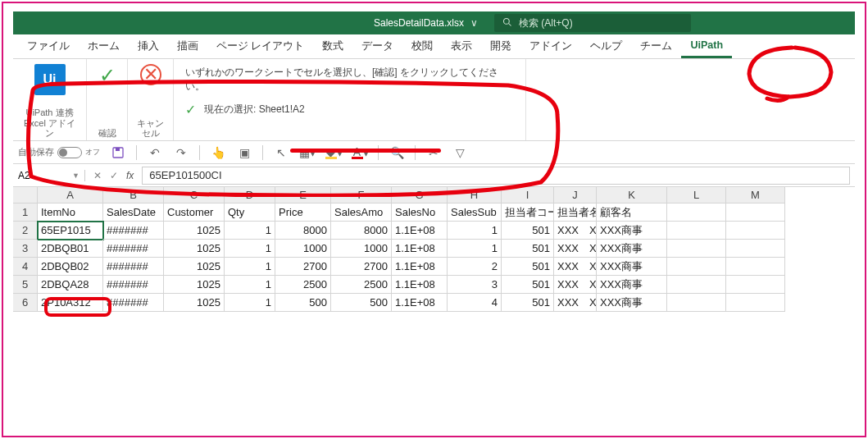 The height and width of the screenshot is (439, 868). What do you see at coordinates (475, 267) in the screenshot?
I see `cell: 2` at bounding box center [475, 267].